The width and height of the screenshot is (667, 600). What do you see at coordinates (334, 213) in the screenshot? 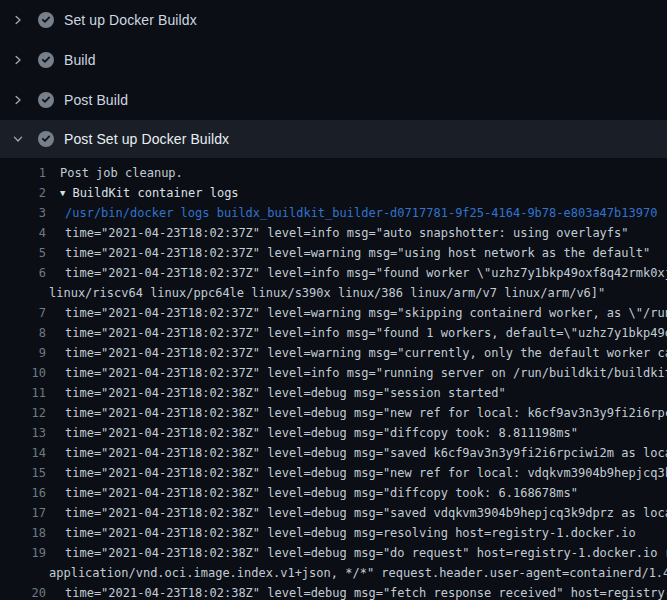
I see `log-line: 3/usr/bin/docker logs buildx_buildkit_bu…` at bounding box center [334, 213].